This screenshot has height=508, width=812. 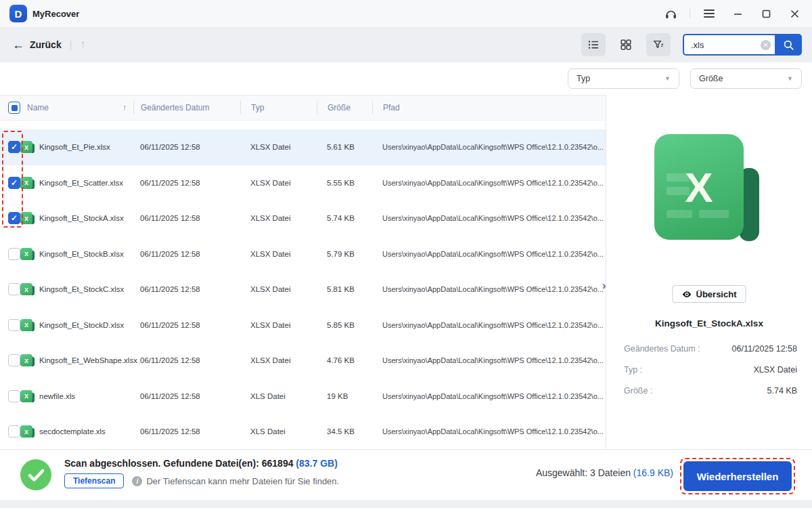 What do you see at coordinates (77, 108) in the screenshot?
I see `column-header-name: Name ↑` at bounding box center [77, 108].